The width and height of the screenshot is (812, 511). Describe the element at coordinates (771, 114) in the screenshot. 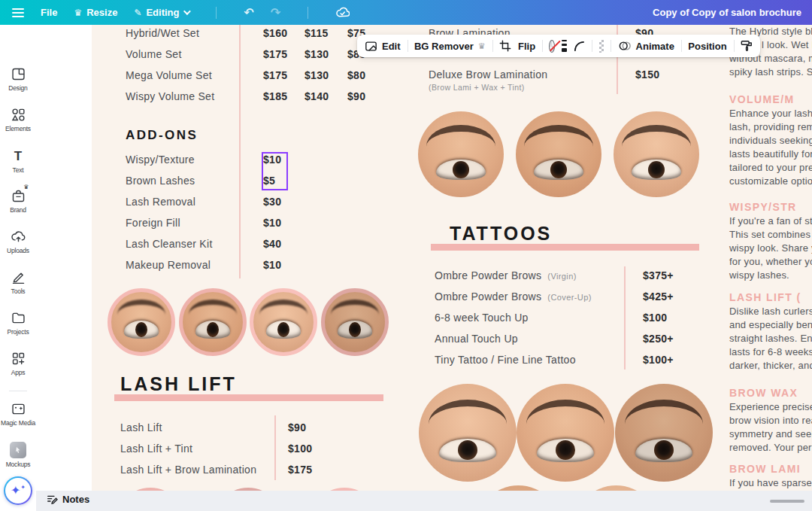

I see `text-line: Enhance your lash l` at that location.